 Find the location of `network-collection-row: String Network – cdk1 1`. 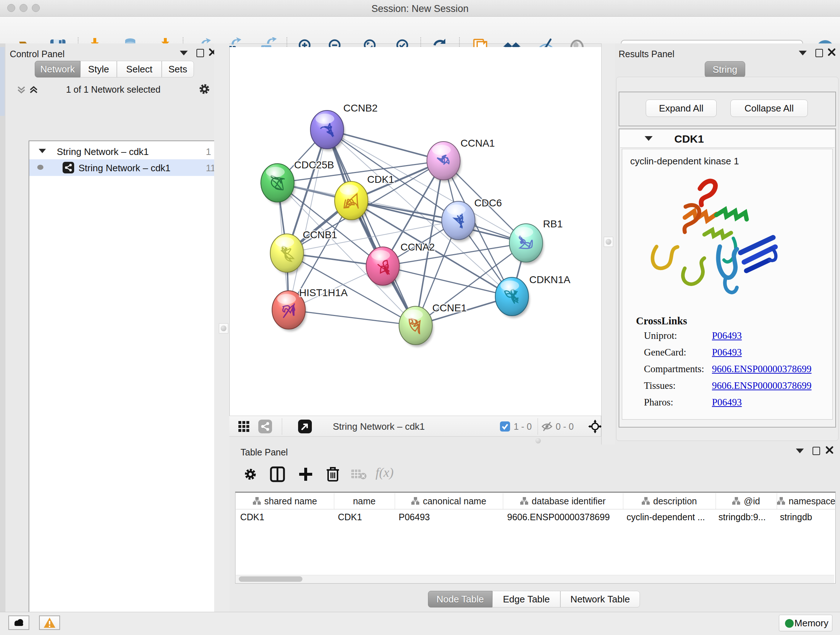

network-collection-row: String Network – cdk1 1 is located at coordinates (123, 151).